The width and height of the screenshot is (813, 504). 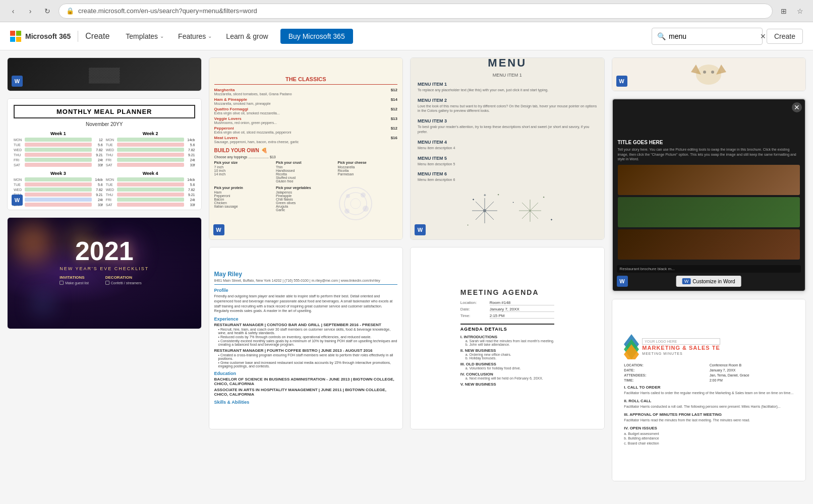 What do you see at coordinates (709, 407) in the screenshot?
I see `marketing-text-2: Facilitator Harris conducted a roll call…` at bounding box center [709, 407].